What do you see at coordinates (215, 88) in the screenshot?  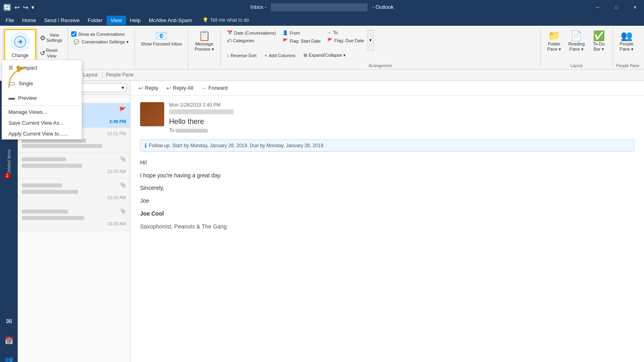 I see `forward-button: → Forward` at bounding box center [215, 88].